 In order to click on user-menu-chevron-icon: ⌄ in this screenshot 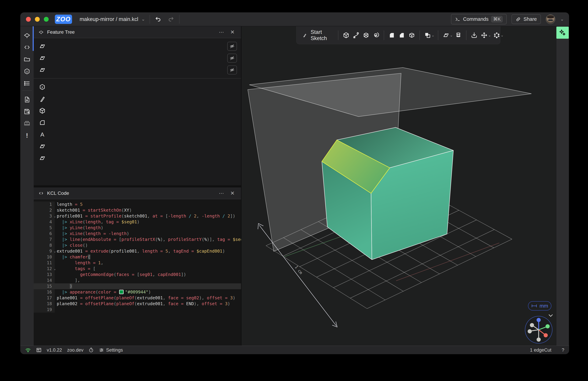, I will do `click(562, 19)`.